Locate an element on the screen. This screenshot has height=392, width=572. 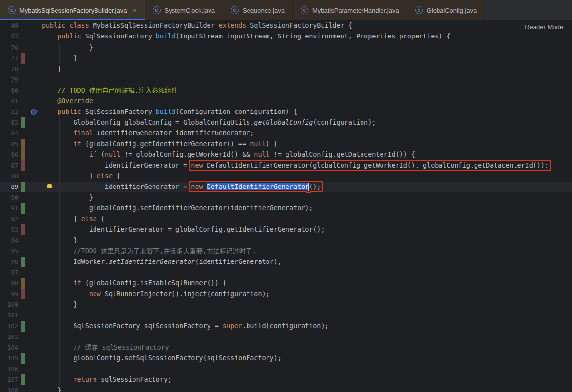
code-line-83: 83 GlobalConfig globalConfig = GlobalCon… is located at coordinates (286, 123).